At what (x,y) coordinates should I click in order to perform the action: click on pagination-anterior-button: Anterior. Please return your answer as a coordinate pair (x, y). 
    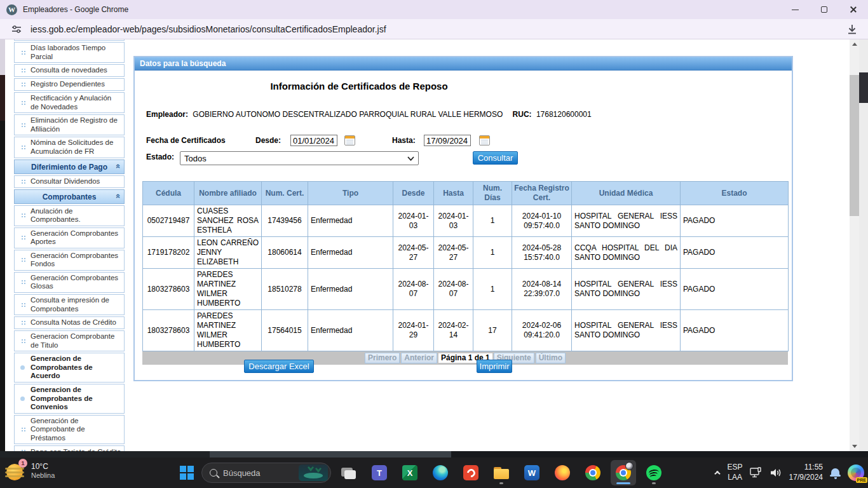
    Looking at the image, I should click on (419, 358).